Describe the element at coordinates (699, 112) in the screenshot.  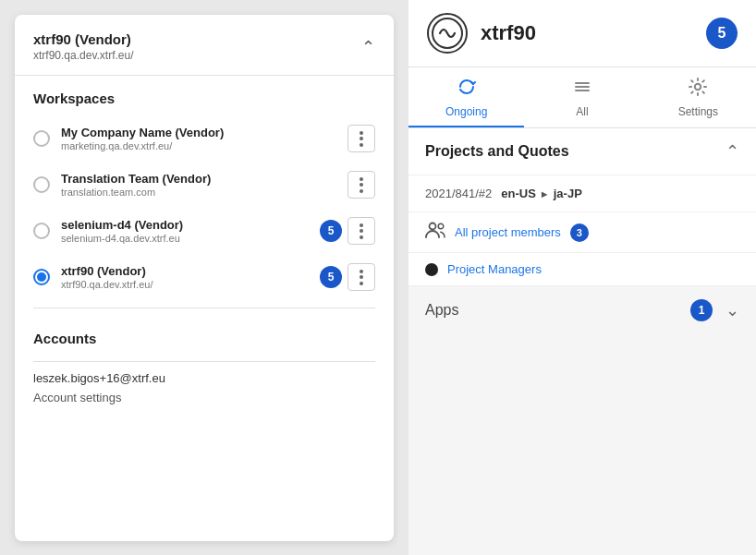
I see `tab-settings-label: Settings` at that location.